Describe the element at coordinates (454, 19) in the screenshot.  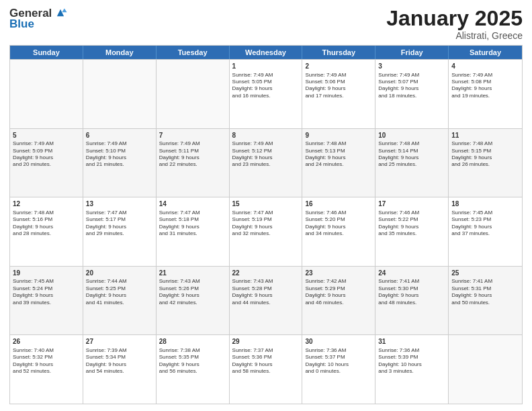
I see `month-title: January 2025` at that location.